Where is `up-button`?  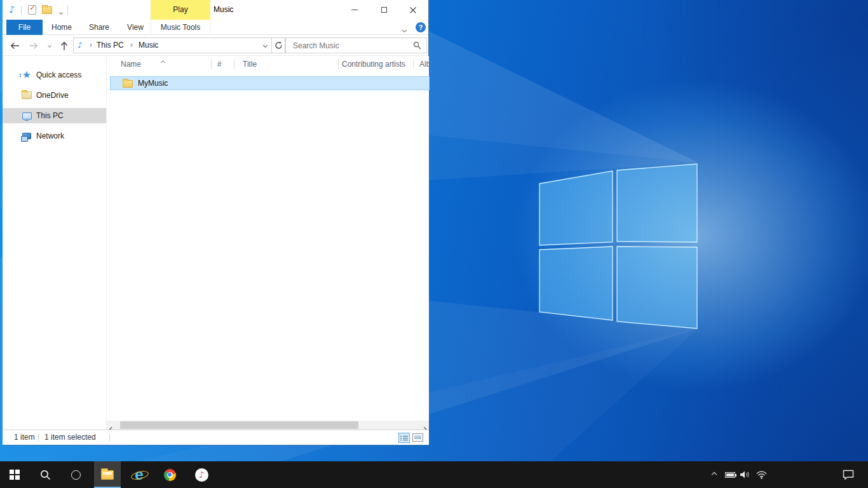 up-button is located at coordinates (64, 46).